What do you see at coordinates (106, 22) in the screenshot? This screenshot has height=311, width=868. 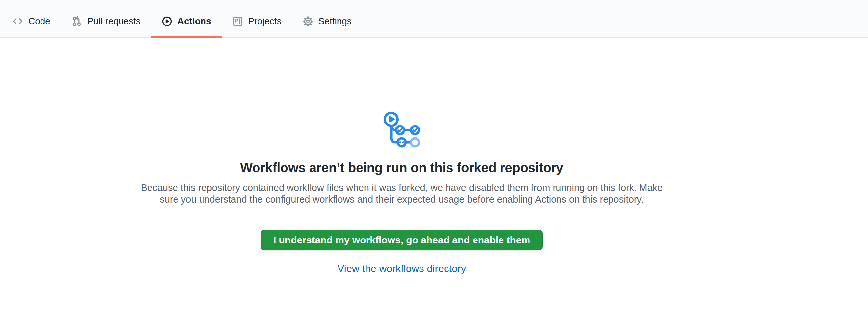 I see `tab-pull-requests: Pull requests` at bounding box center [106, 22].